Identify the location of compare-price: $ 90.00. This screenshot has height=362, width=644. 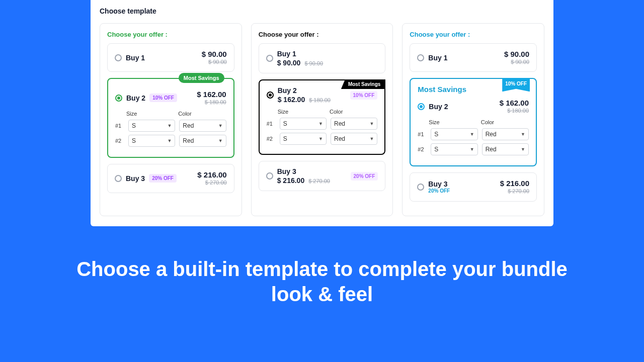
(314, 63).